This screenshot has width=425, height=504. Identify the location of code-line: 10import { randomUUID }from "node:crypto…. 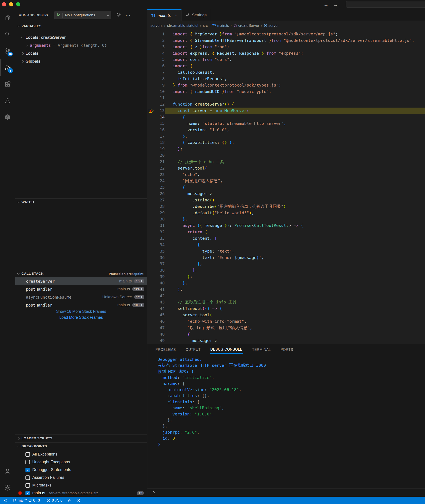
(286, 92).